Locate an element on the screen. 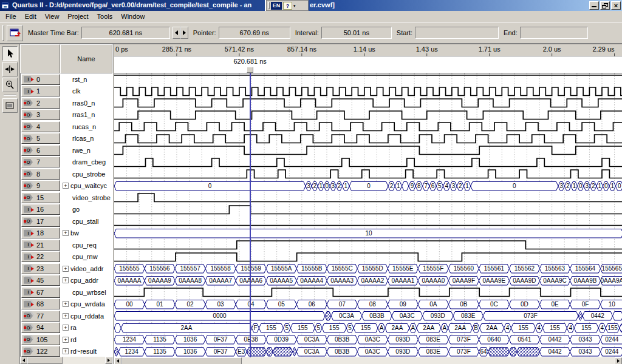 This screenshot has width=622, height=364. waveform-rd: 1234113510360F370E380D390C3A0B3B0A3C093D… is located at coordinates (368, 340).